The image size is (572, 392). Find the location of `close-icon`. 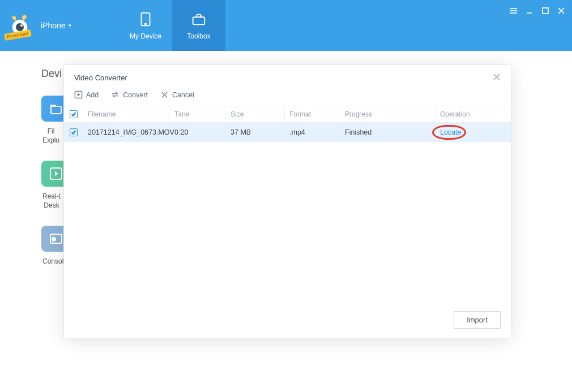

close-icon is located at coordinates (497, 77).